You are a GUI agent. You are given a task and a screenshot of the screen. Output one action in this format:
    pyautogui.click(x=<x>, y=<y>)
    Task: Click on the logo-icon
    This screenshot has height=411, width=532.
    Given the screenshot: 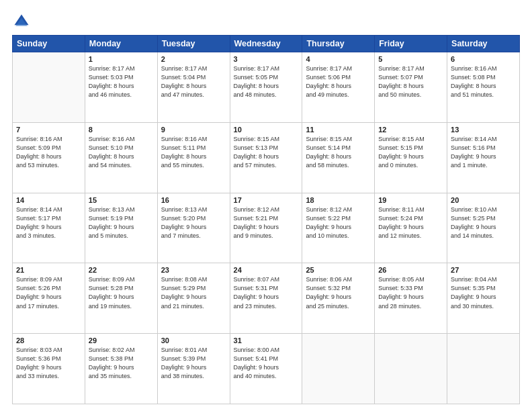 What is the action you would take?
    pyautogui.click(x=21, y=21)
    